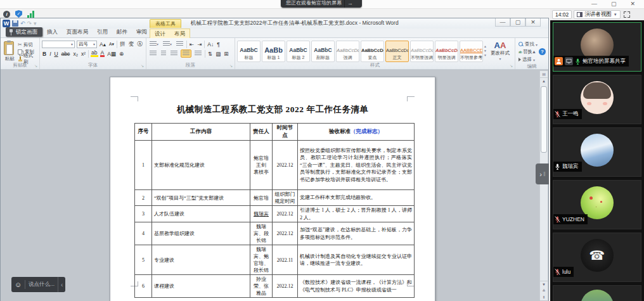 The height and width of the screenshot is (301, 644). I want to click on collapse-chat-icon: ‹, so click(61, 285).